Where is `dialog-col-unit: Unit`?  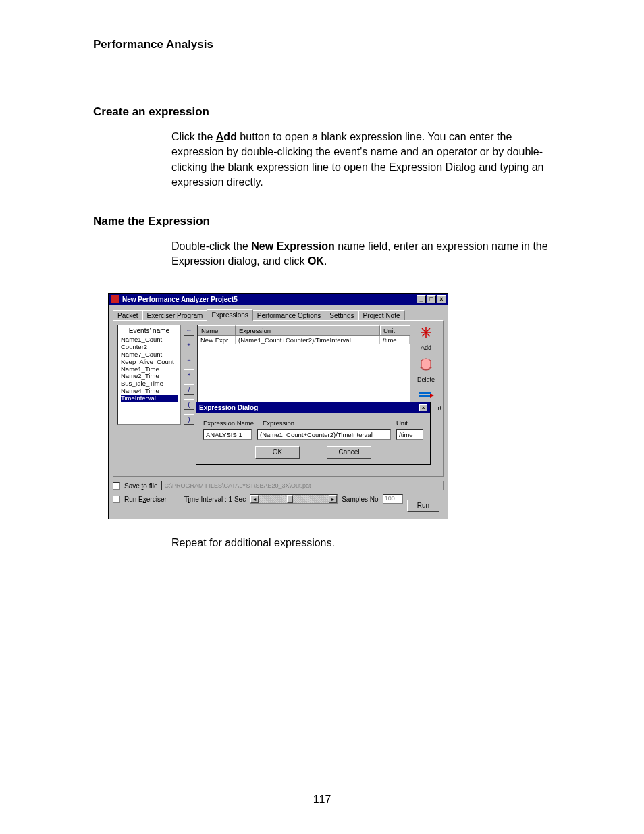
dialog-col-unit: Unit is located at coordinates (410, 423).